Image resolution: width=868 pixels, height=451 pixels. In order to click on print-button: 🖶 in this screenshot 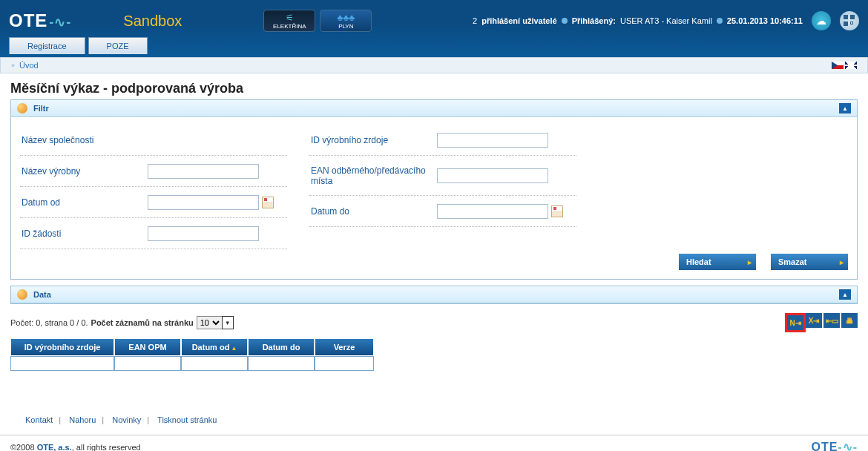, I will do `click(849, 320)`.